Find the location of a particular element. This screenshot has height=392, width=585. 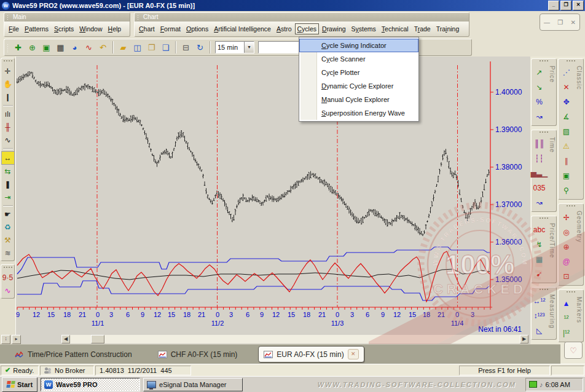

cycles-menu-item-superposition-energy-wave: Superposition Energy Wave is located at coordinates (359, 113).